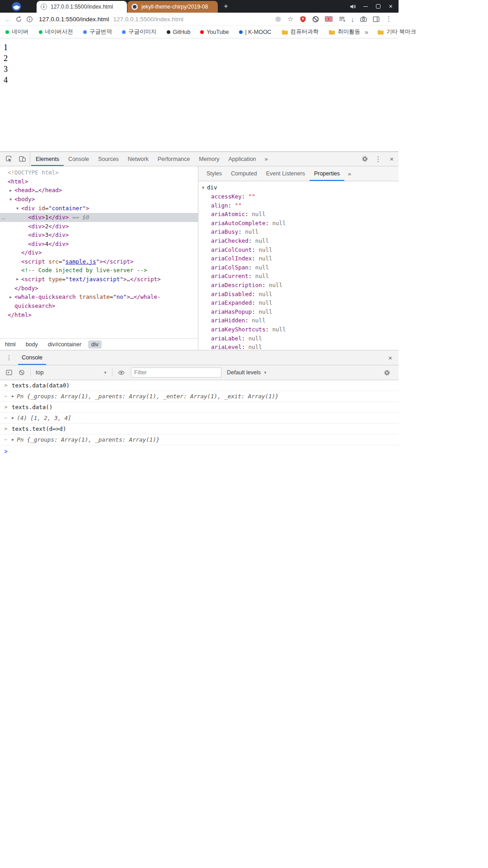  I want to click on devtools-tab-elements: Elements, so click(47, 159).